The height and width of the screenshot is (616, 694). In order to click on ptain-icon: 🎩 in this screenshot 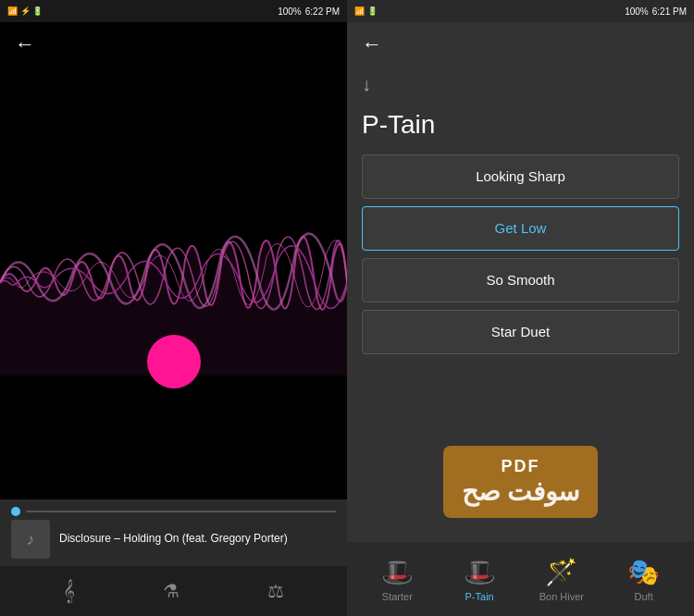, I will do `click(479, 572)`.